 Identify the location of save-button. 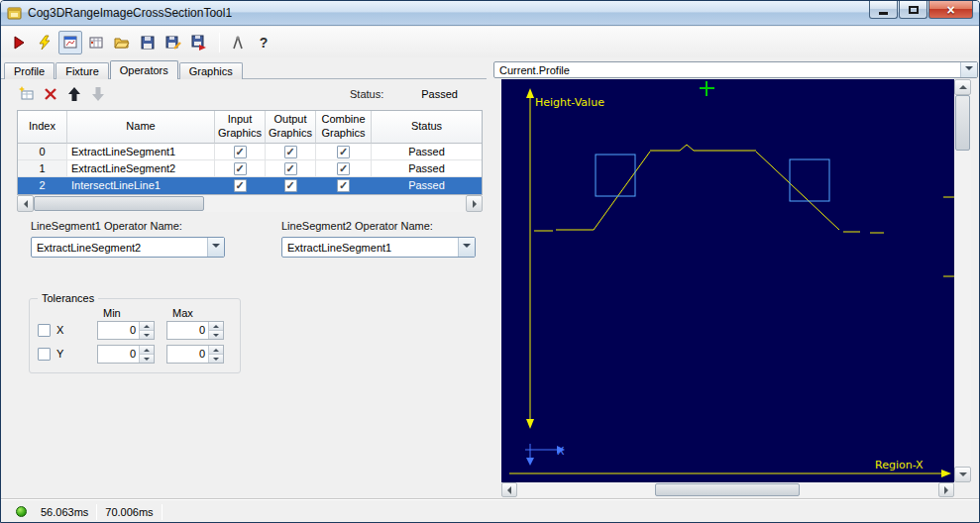
(148, 43).